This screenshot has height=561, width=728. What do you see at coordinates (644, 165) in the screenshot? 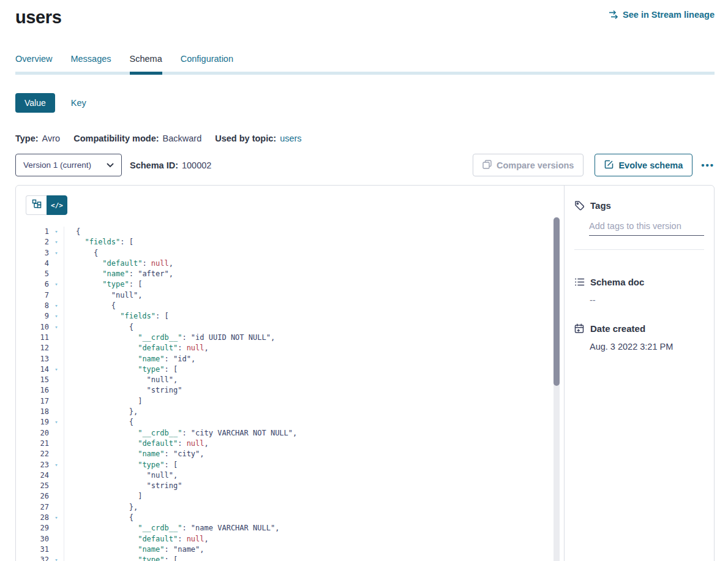
I see `evolve-schema-button: Evolve schema` at bounding box center [644, 165].